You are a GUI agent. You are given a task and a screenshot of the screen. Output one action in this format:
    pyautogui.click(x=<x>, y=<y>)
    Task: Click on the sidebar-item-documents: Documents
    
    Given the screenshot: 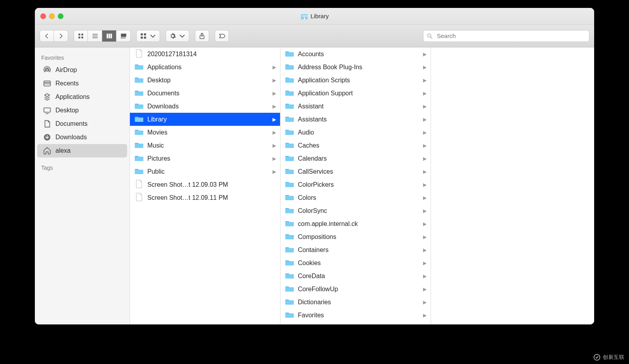 What is the action you would take?
    pyautogui.click(x=82, y=124)
    